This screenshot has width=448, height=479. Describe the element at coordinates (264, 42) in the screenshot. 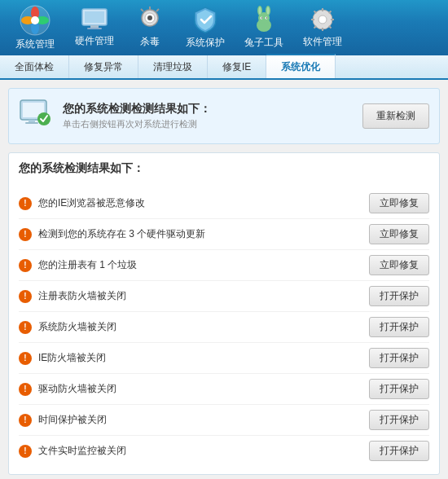

I see `nav-label-rabbit-tools: 兔子工具` at that location.